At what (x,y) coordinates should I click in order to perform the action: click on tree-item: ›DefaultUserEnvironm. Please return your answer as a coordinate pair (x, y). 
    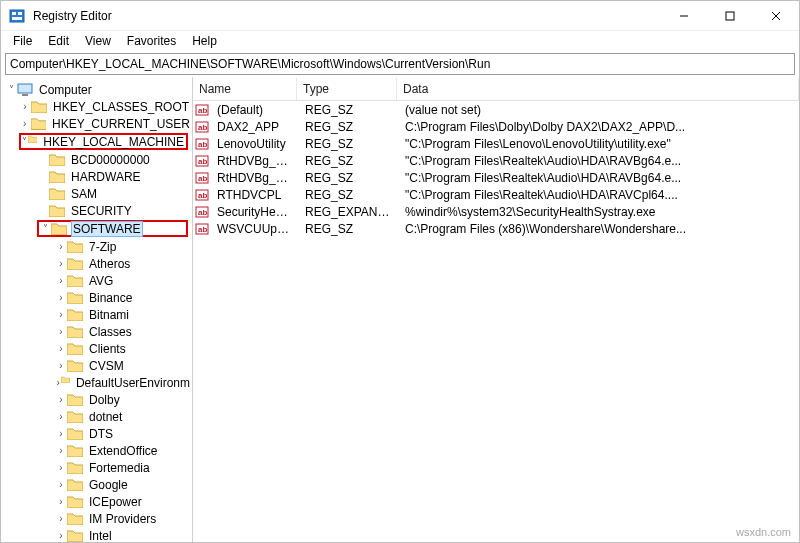
    Looking at the image, I should click on (96, 382).